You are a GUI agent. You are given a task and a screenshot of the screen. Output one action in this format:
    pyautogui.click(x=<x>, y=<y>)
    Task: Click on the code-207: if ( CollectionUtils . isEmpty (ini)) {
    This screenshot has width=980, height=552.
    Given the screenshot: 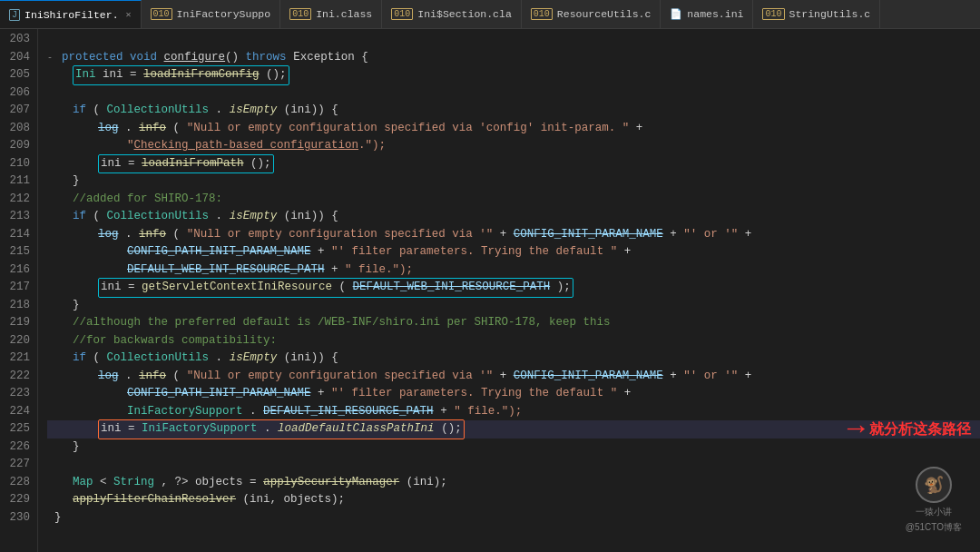 What is the action you would take?
    pyautogui.click(x=205, y=111)
    